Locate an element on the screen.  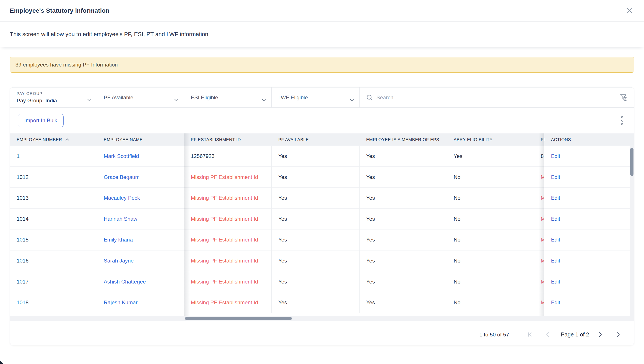
esi-eligible-placeholder: ESI Eligible is located at coordinates (225, 98).